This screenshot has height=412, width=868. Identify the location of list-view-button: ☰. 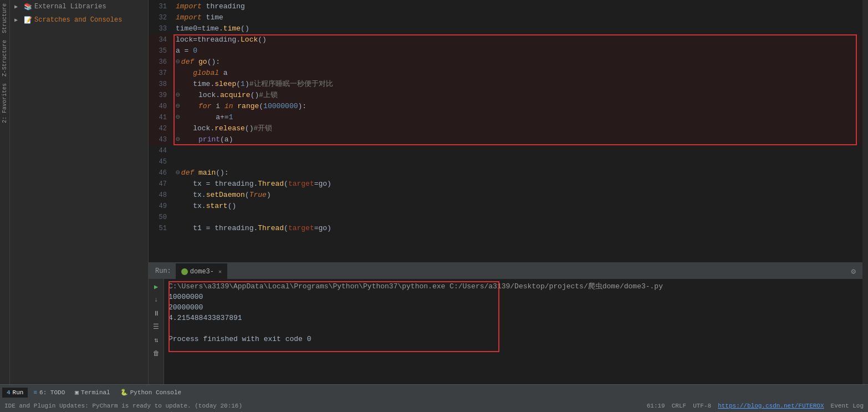
(156, 327).